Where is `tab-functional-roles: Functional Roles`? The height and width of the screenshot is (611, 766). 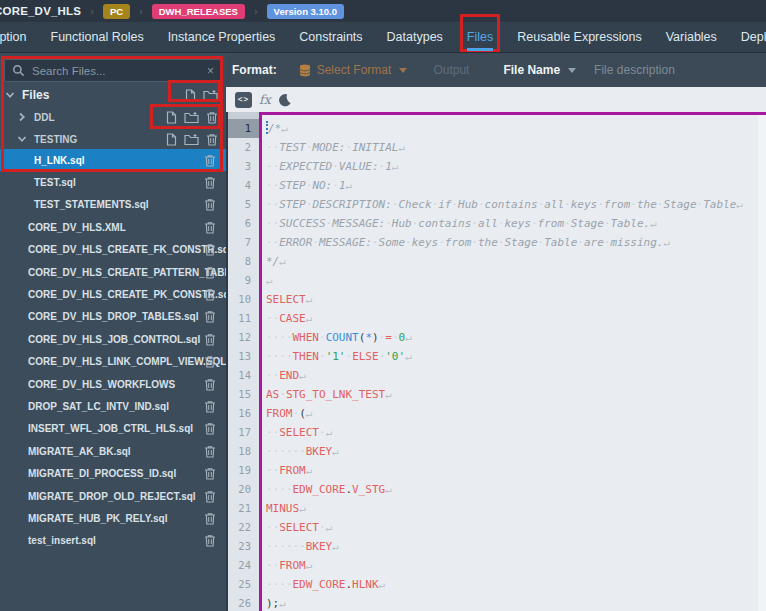
tab-functional-roles: Functional Roles is located at coordinates (98, 38).